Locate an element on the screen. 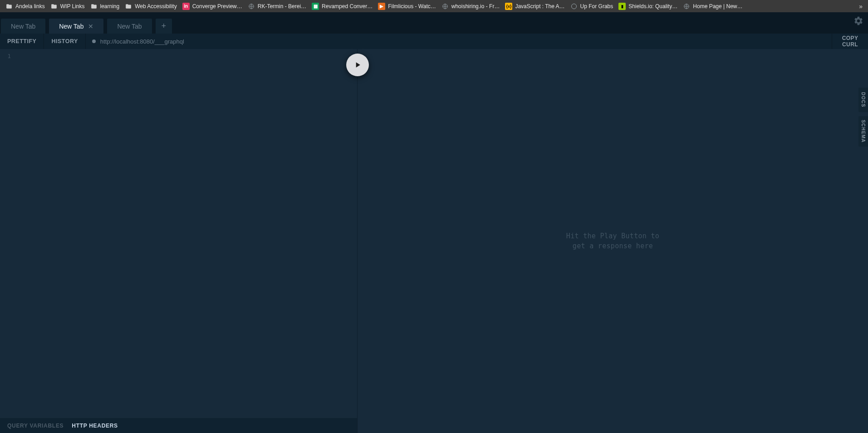  status-dot-icon is located at coordinates (94, 41).